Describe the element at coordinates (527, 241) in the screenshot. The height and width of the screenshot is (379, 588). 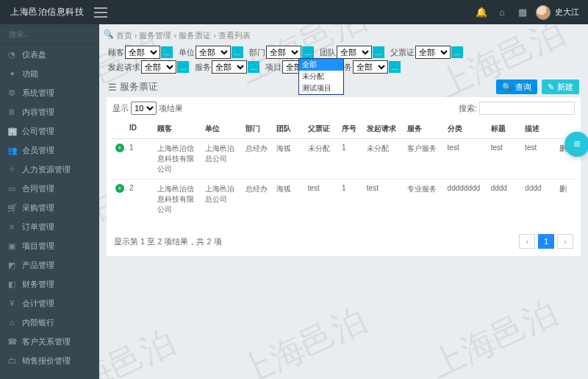
I see `pager-prev: ‹` at that location.